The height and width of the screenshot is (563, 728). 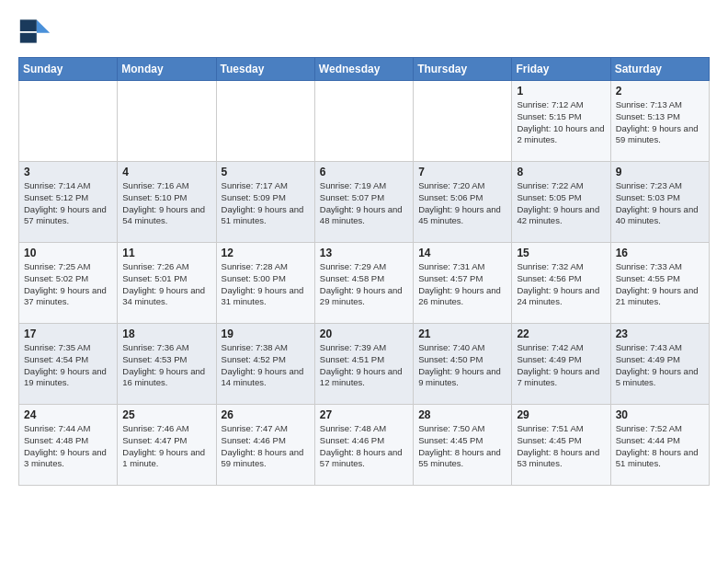 What do you see at coordinates (68, 70) in the screenshot?
I see `weekday-header-sunday: Sunday` at bounding box center [68, 70].